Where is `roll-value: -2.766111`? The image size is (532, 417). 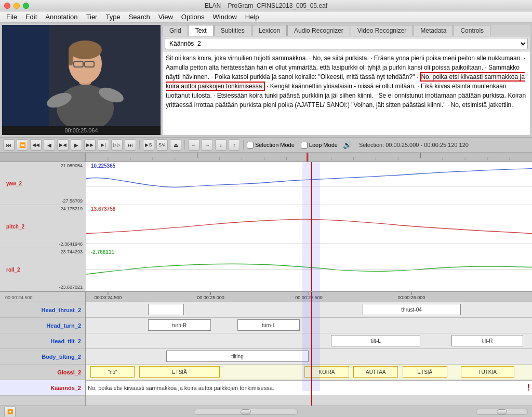 roll-value: -2.766111 is located at coordinates (103, 252).